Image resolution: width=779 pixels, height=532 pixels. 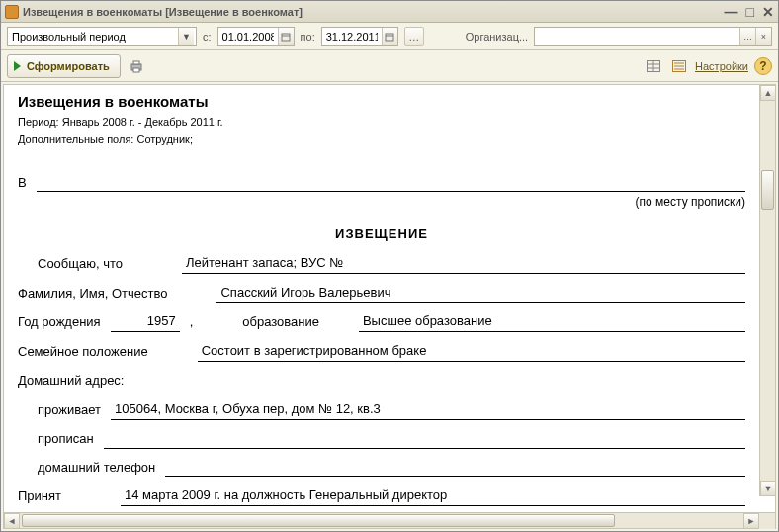 What do you see at coordinates (83, 352) in the screenshot?
I see `marital-label: Семейное положение` at bounding box center [83, 352].